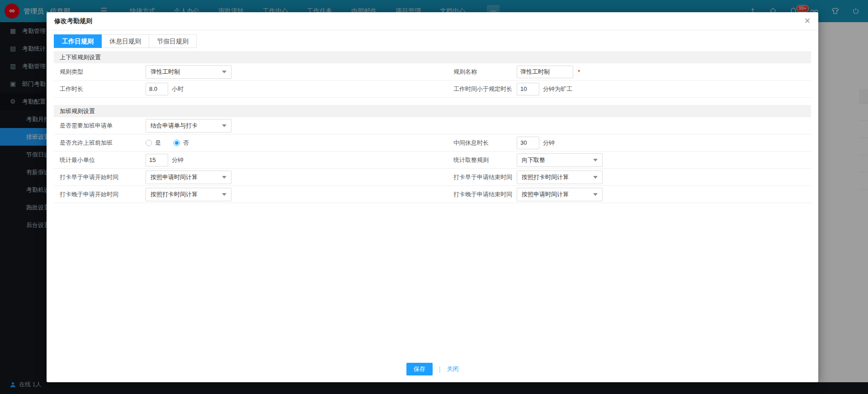 This screenshot has width=868, height=394. What do you see at coordinates (103, 143) in the screenshot?
I see `allow-ot-before-label: 是否允许上班前加班` at bounding box center [103, 143].